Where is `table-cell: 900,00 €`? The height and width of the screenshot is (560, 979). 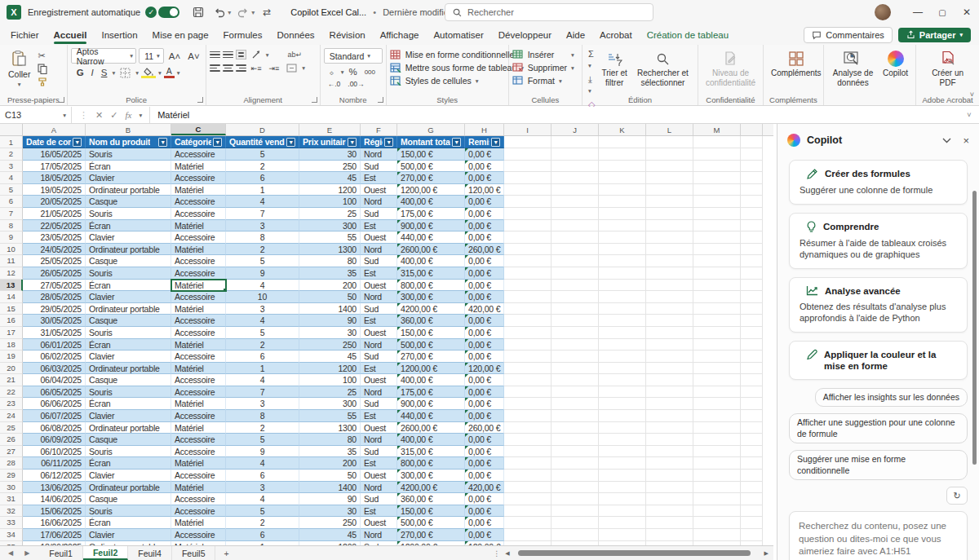
table-cell: 900,00 € is located at coordinates (431, 227).